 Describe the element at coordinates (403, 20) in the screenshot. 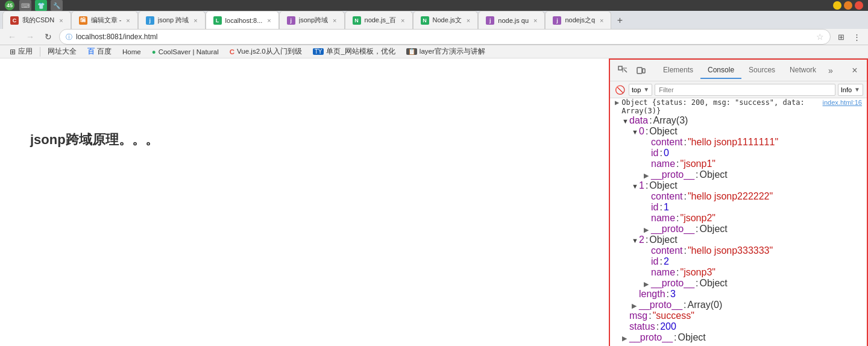

I see `tab-close-nodejs1: ×` at that location.